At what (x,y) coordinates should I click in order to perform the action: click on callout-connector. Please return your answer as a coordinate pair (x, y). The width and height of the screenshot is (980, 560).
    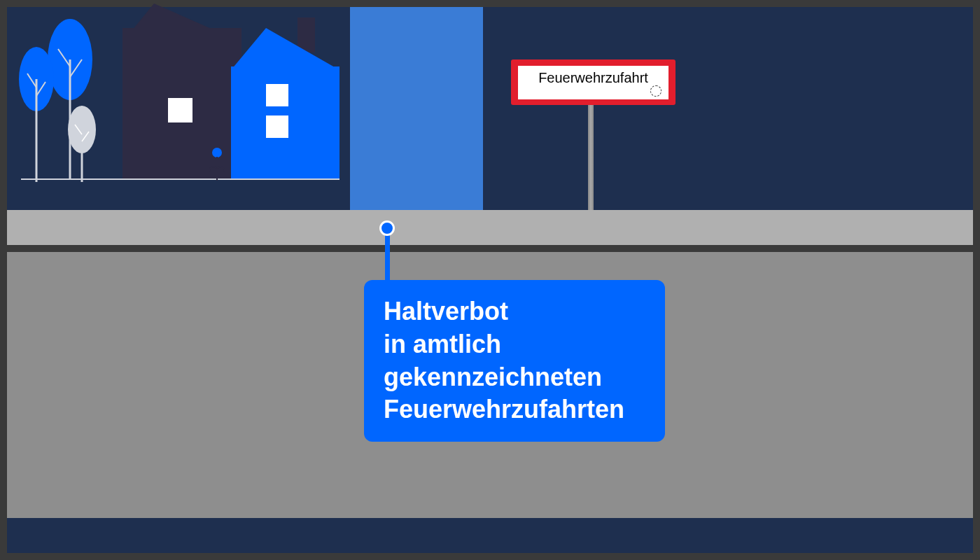
    Looking at the image, I should click on (388, 258).